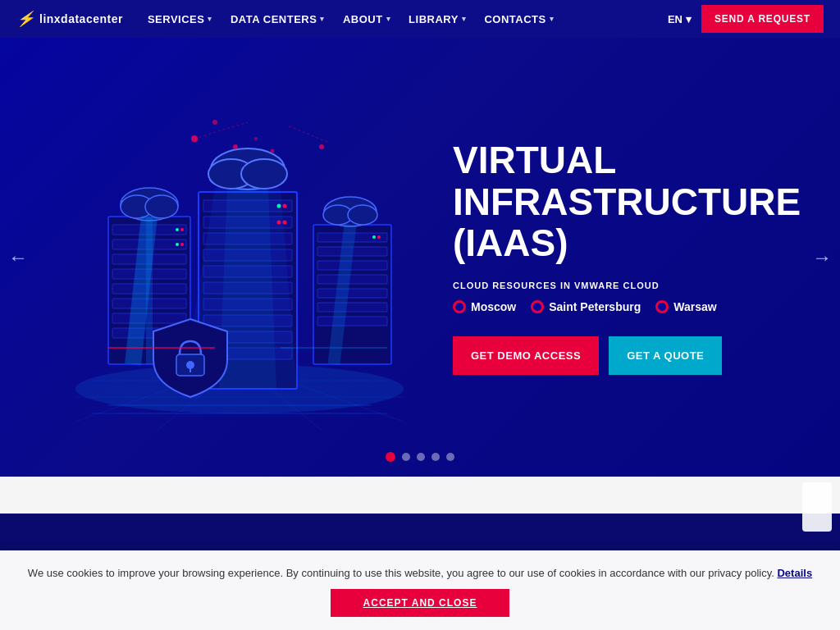 The image size is (840, 630). Describe the element at coordinates (459, 307) in the screenshot. I see `location-dot-moscow` at that location.